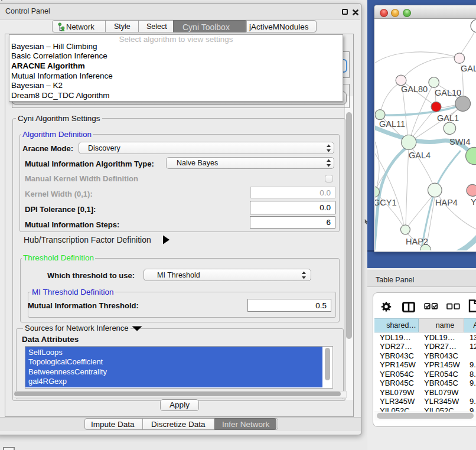  I want to click on svg-text: GCY1, so click(386, 203).